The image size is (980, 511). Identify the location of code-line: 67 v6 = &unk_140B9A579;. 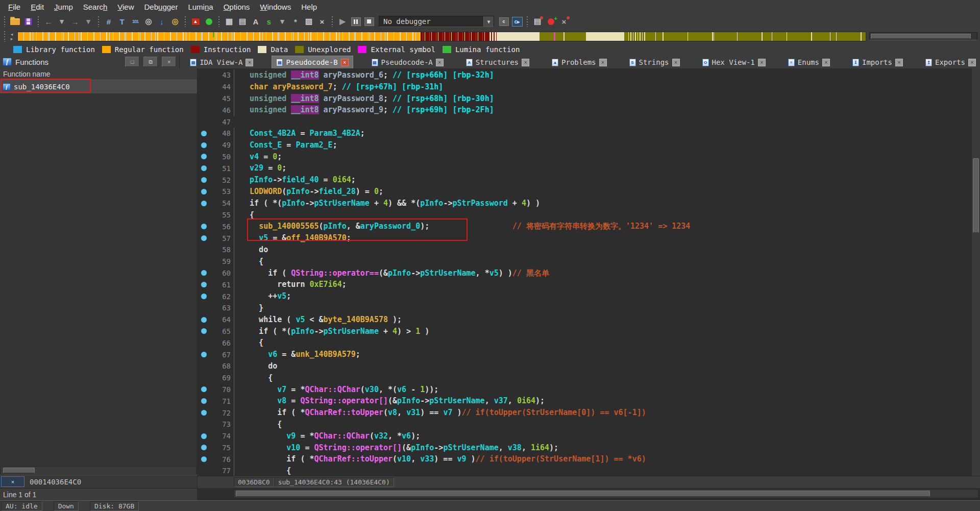
(589, 354).